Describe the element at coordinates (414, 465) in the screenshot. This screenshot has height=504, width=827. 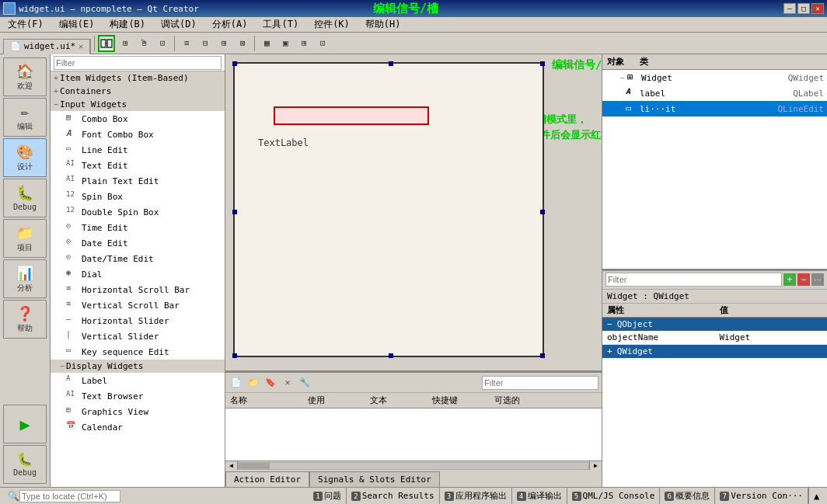
I see `bottom-scrollbar: ◀ ▶` at that location.